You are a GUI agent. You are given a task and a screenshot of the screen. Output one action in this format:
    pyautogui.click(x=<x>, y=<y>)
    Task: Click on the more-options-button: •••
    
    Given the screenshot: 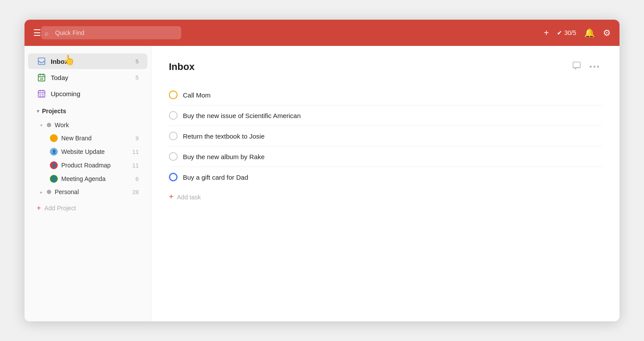 What is the action you would take?
    pyautogui.click(x=595, y=66)
    